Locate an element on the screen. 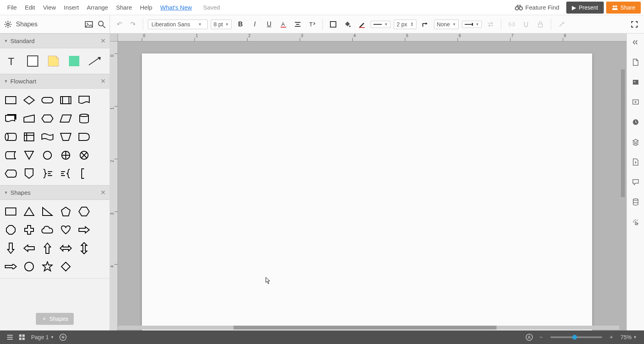 This screenshot has width=644, height=344. layers-icon is located at coordinates (636, 142).